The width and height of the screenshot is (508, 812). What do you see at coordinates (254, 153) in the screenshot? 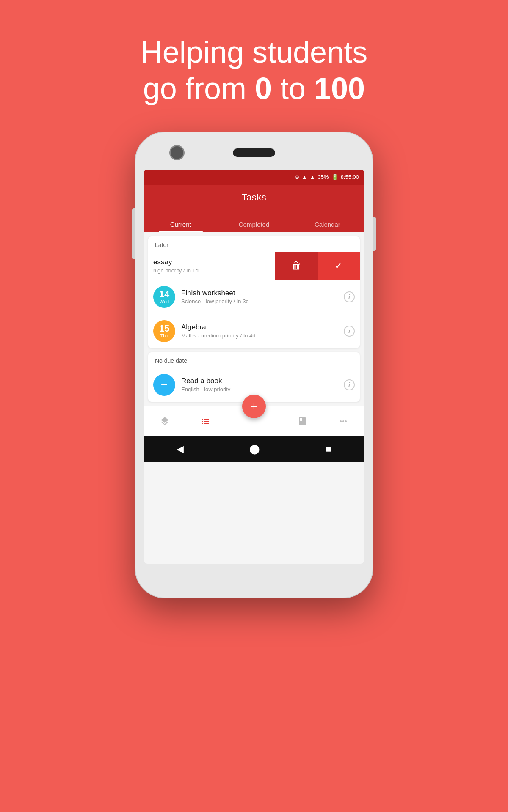
I see `speaker` at bounding box center [254, 153].